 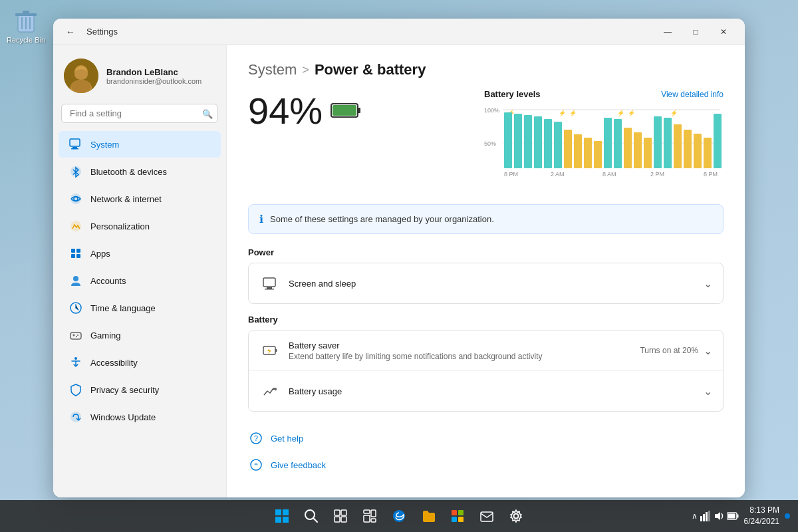 What do you see at coordinates (108, 281) in the screenshot?
I see `sidebar-item-accounts-label: Accounts` at bounding box center [108, 281].